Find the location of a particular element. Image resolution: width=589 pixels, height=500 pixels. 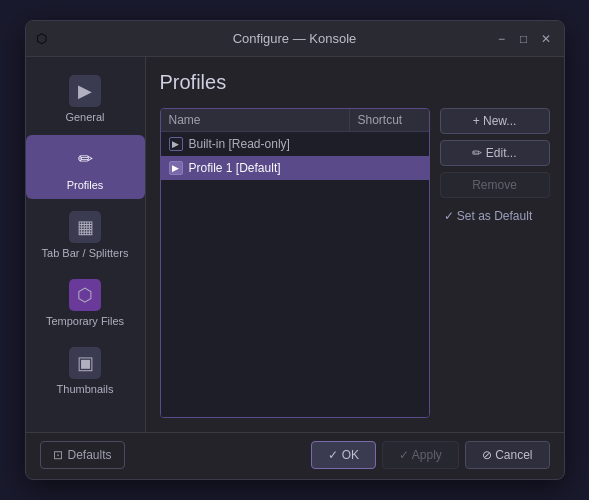

cancel-button: ⊘ Cancel is located at coordinates (508, 455).